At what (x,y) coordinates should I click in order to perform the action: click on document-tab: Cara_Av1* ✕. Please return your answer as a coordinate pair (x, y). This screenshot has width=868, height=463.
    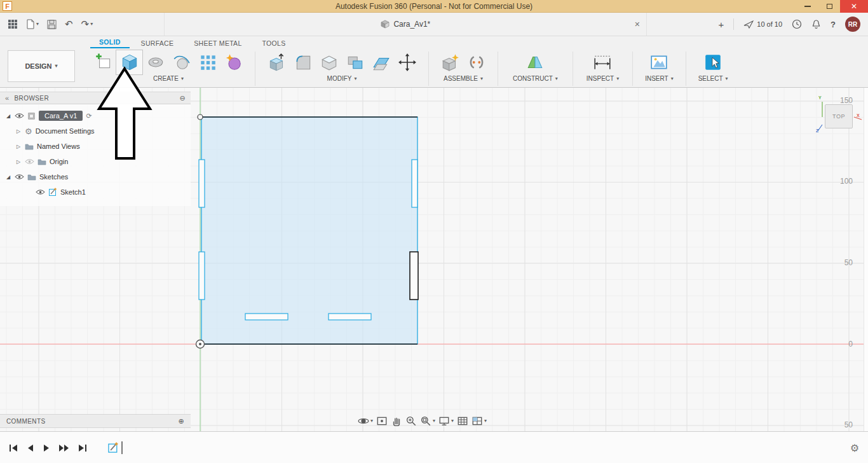
    Looking at the image, I should click on (405, 24).